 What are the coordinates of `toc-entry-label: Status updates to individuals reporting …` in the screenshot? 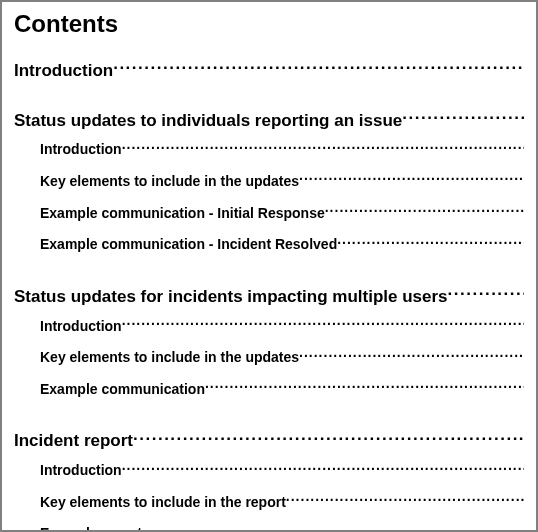 It's located at (208, 121).